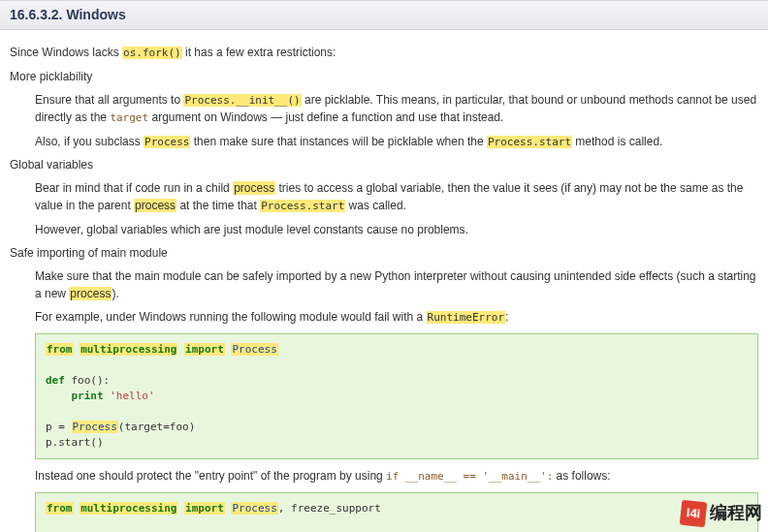 The image size is (768, 532). What do you see at coordinates (397, 512) in the screenshot?
I see `code-example-2: from multiprocessing import Process, fre…` at bounding box center [397, 512].